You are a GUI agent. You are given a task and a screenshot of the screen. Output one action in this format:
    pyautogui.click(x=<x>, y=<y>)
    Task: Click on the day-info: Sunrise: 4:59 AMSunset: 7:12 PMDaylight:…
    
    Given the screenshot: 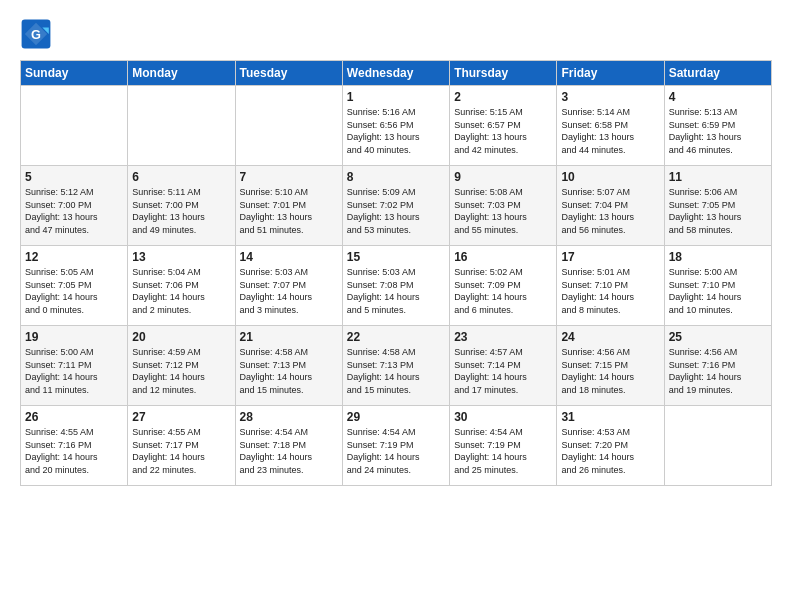 What is the action you would take?
    pyautogui.click(x=181, y=371)
    